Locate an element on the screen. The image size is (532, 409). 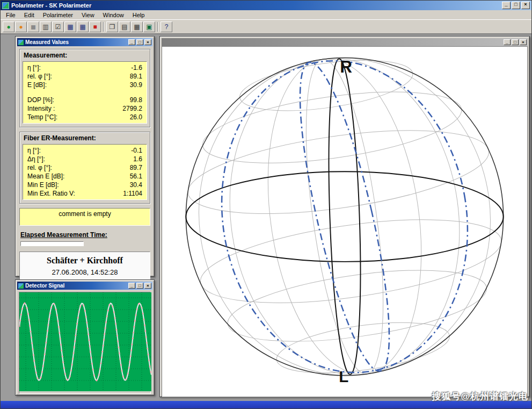
value-label: Min E [dB]: is located at coordinates (43, 185).